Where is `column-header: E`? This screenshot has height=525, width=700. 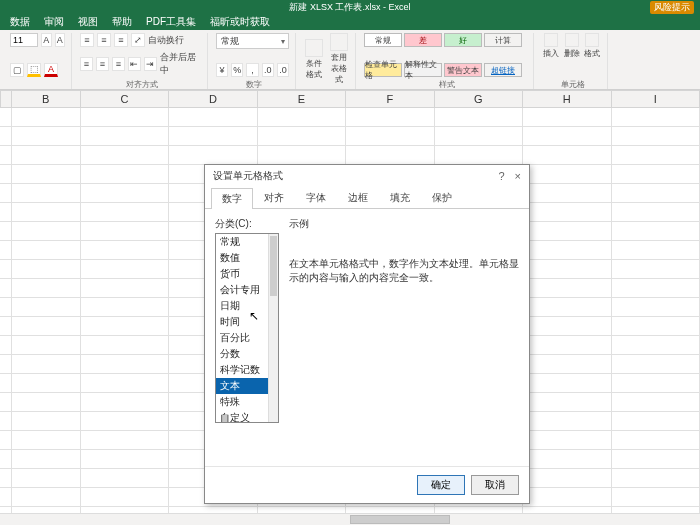
column-header: E is located at coordinates (302, 99).